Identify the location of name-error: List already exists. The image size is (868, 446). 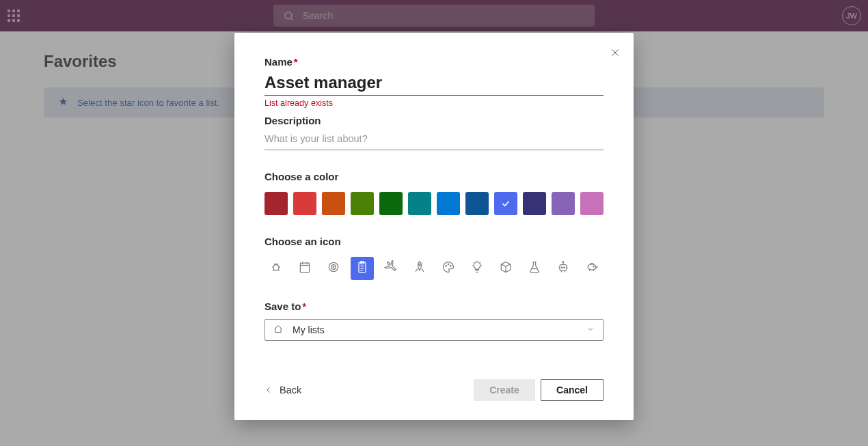
(434, 103).